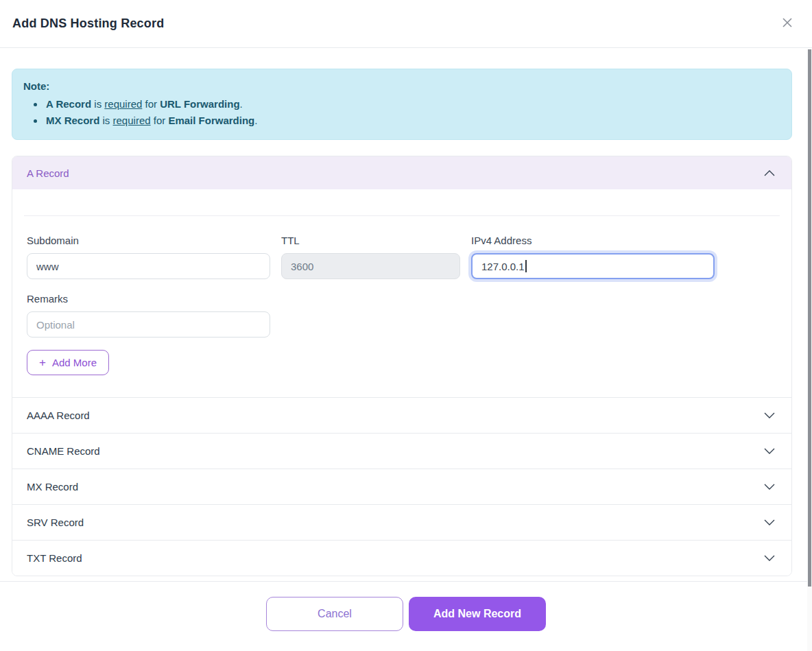 This screenshot has width=812, height=651. What do you see at coordinates (477, 614) in the screenshot?
I see `add-new-record-button: Add New Record` at bounding box center [477, 614].